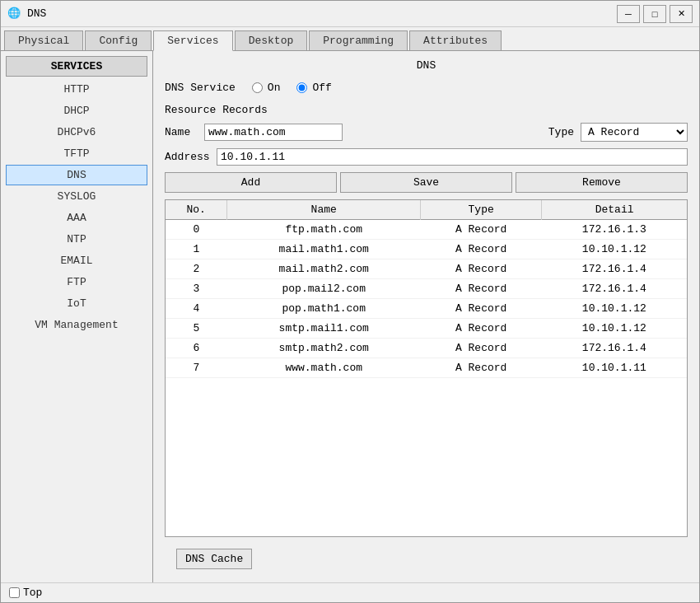 The width and height of the screenshot is (700, 603). What do you see at coordinates (628, 14) in the screenshot?
I see `minimize-button: ─` at bounding box center [628, 14].